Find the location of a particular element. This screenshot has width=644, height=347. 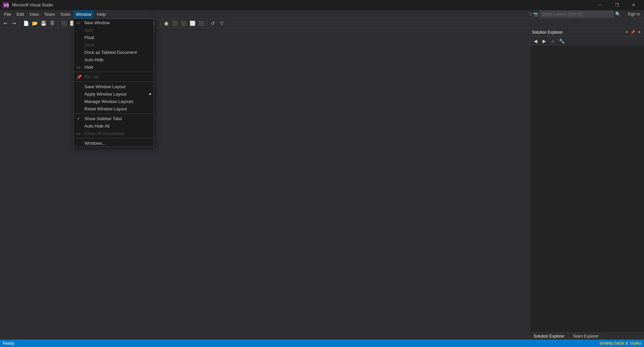

open-button: 📂 is located at coordinates (35, 23).